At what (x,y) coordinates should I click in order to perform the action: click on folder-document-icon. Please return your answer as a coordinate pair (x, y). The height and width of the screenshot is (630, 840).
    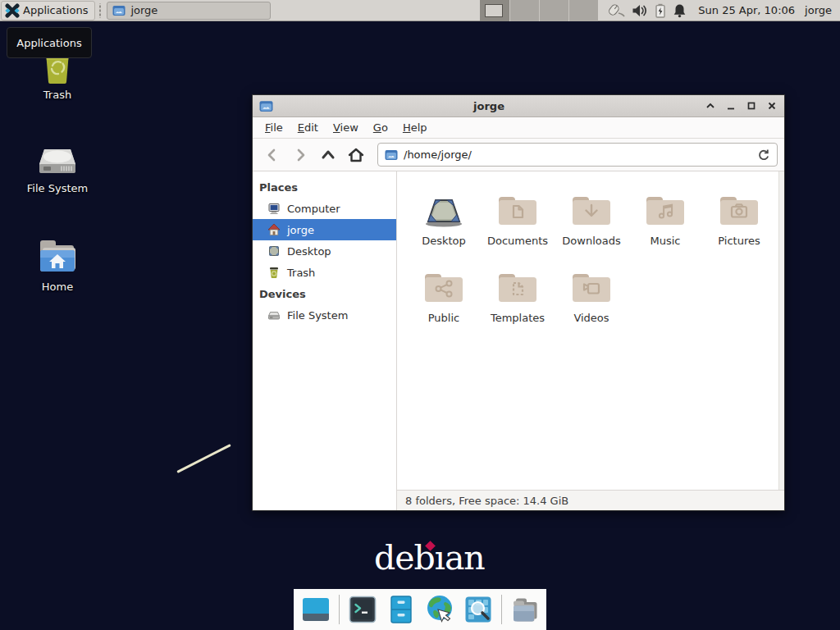
    Looking at the image, I should click on (518, 210).